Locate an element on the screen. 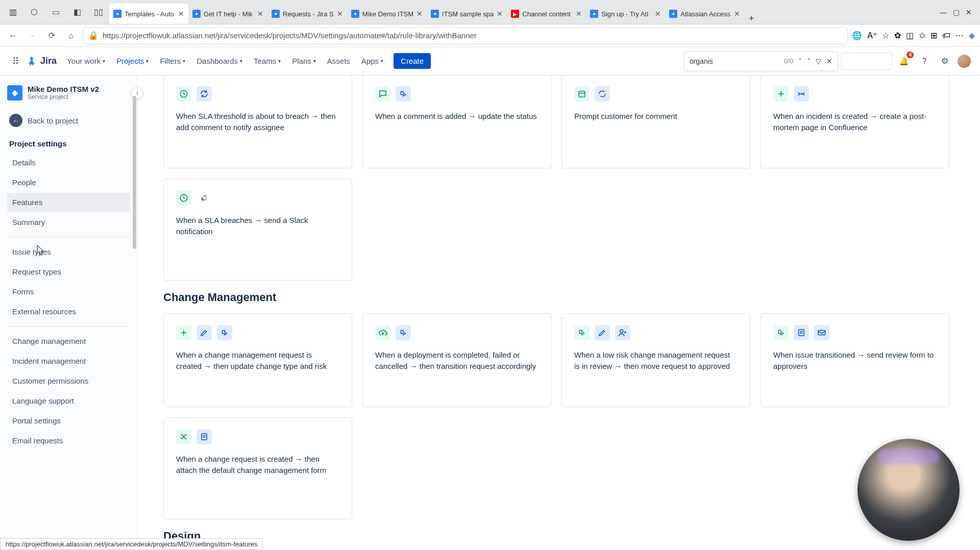 The image size is (980, 550). nav-apps: Apps▾ is located at coordinates (373, 61).